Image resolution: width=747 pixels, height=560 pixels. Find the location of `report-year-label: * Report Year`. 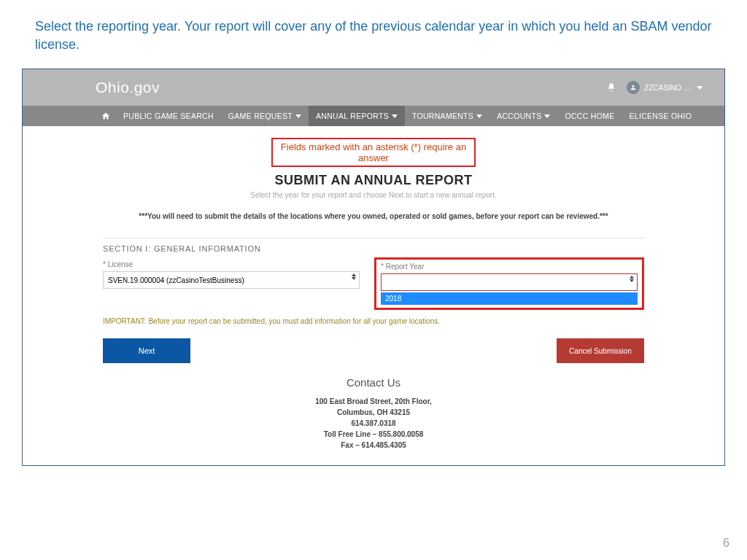

report-year-label: * Report Year is located at coordinates (509, 267).